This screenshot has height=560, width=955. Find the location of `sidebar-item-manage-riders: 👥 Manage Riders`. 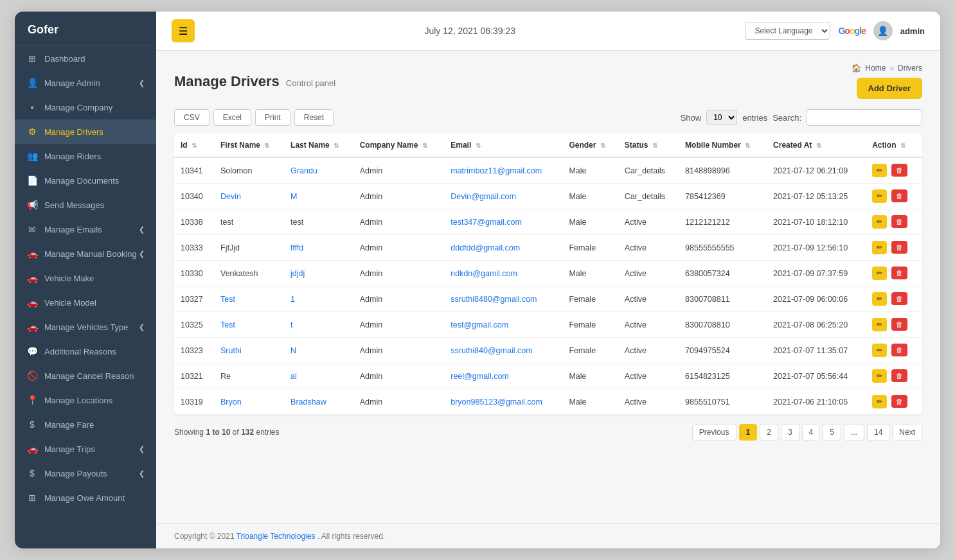

sidebar-item-manage-riders: 👥 Manage Riders is located at coordinates (85, 156).